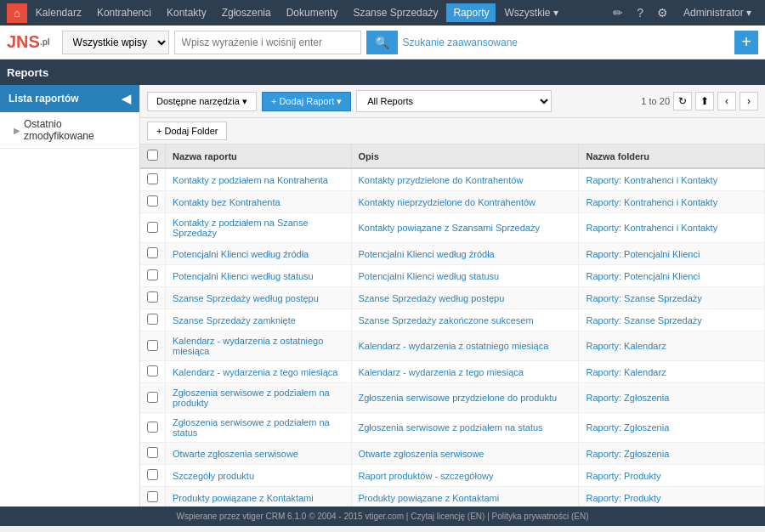 The width and height of the screenshot is (765, 532). I want to click on home-nav-item: ⌂, so click(17, 14).